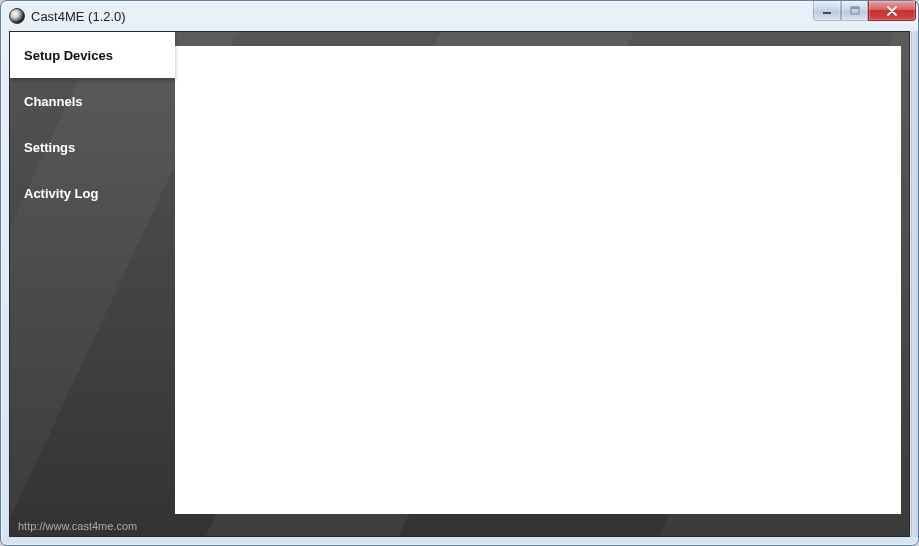 This screenshot has width=919, height=546. Describe the element at coordinates (472, 16) in the screenshot. I see `window-title: Cast4ME (1.2.0)` at that location.